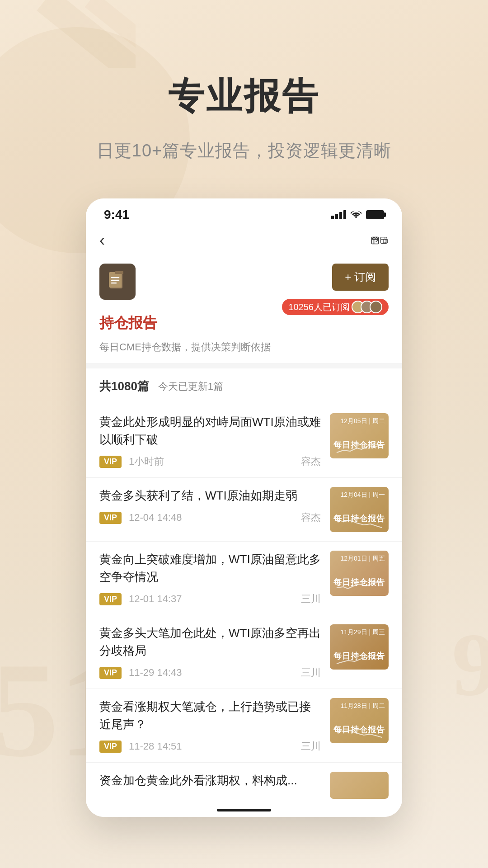  I want to click on subscribe-button: + 订阅, so click(361, 277).